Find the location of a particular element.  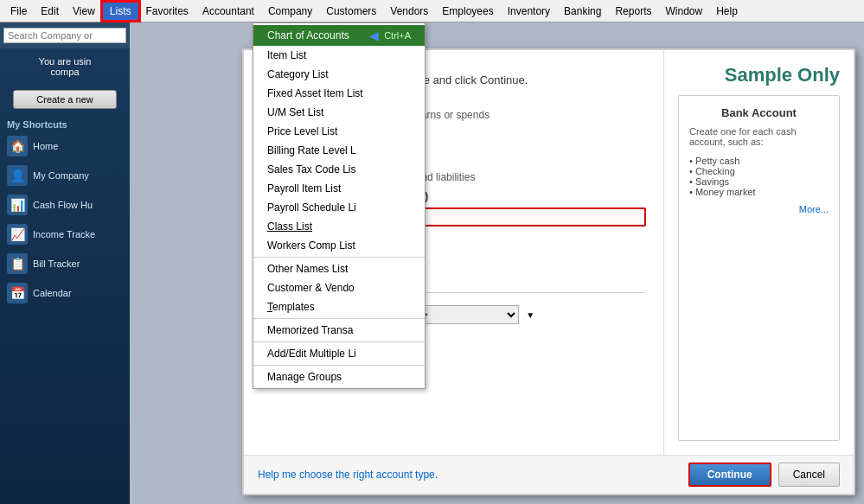

bank-item-3: Savings is located at coordinates (759, 182).